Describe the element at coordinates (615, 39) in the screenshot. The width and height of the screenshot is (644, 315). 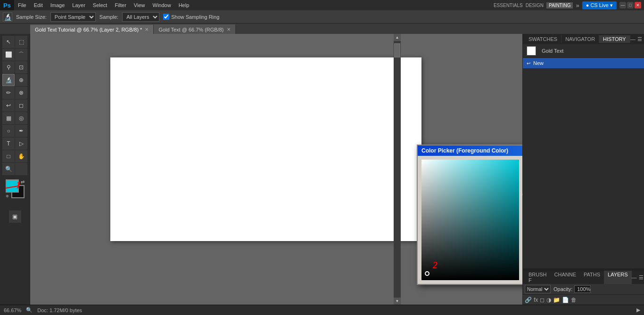
I see `history-tab: HISTORY` at that location.